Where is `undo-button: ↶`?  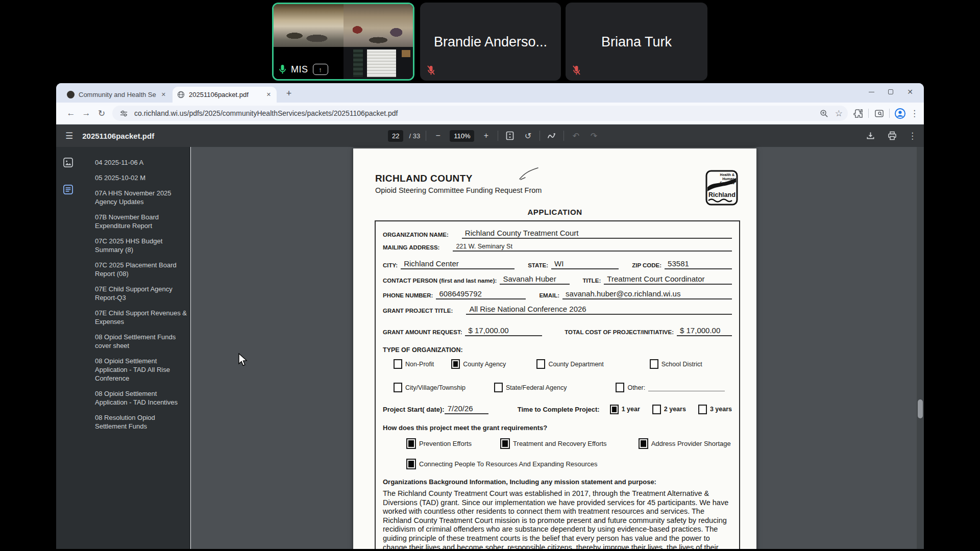 undo-button: ↶ is located at coordinates (576, 136).